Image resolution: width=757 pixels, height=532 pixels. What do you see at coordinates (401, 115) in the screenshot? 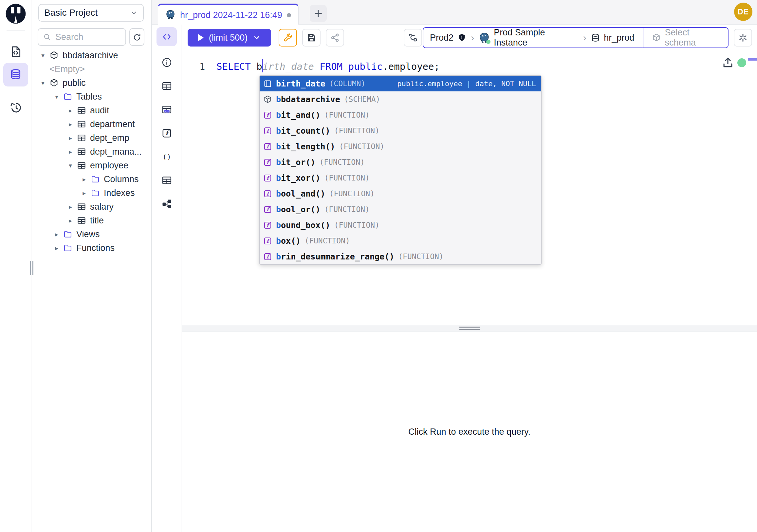
I see `suggestion-bit_and: fbit_and()(FUNCTION)` at bounding box center [401, 115].